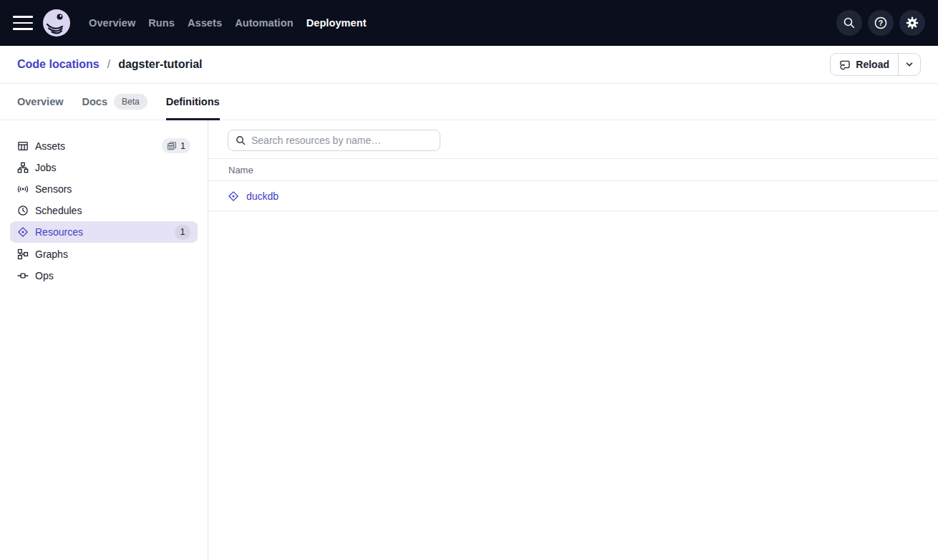 This screenshot has height=560, width=938. What do you see at coordinates (864, 64) in the screenshot?
I see `reload-button: Reload` at bounding box center [864, 64].